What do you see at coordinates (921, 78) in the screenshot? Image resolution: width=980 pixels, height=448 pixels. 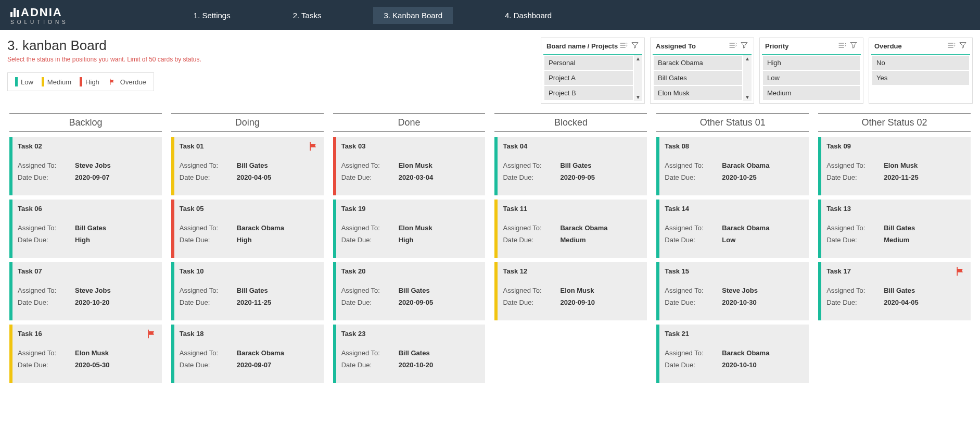 I see `filter-option: Yes` at bounding box center [921, 78].